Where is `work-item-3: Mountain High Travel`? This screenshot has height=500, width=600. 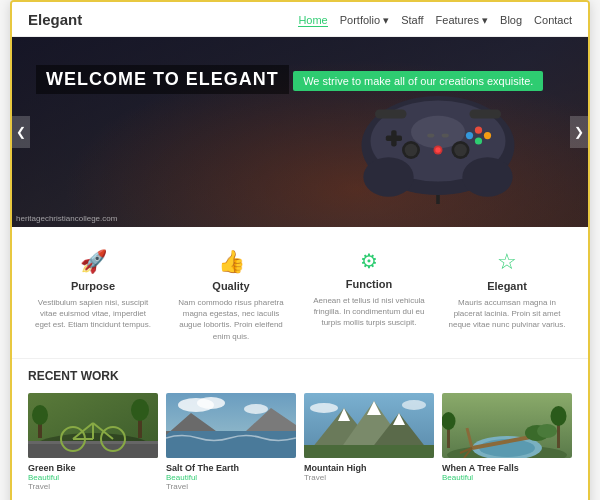
work-item-3: Mountain High Travel is located at coordinates (369, 442).